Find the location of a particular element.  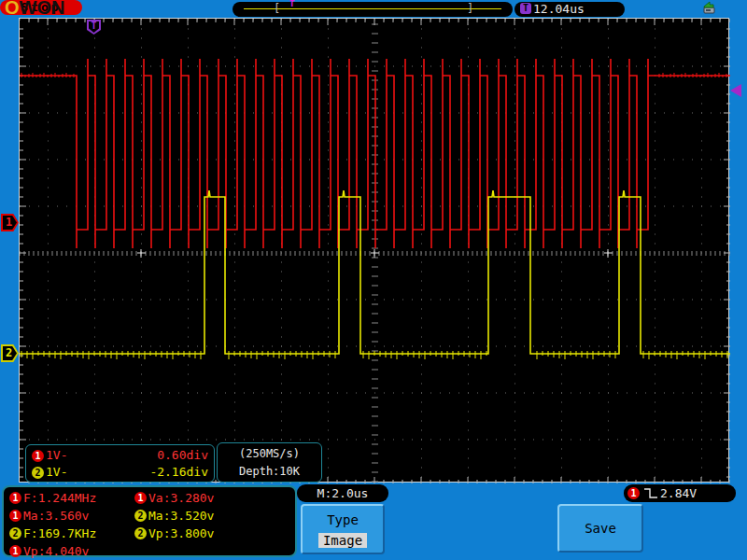

falling-edge-icon is located at coordinates (651, 493).